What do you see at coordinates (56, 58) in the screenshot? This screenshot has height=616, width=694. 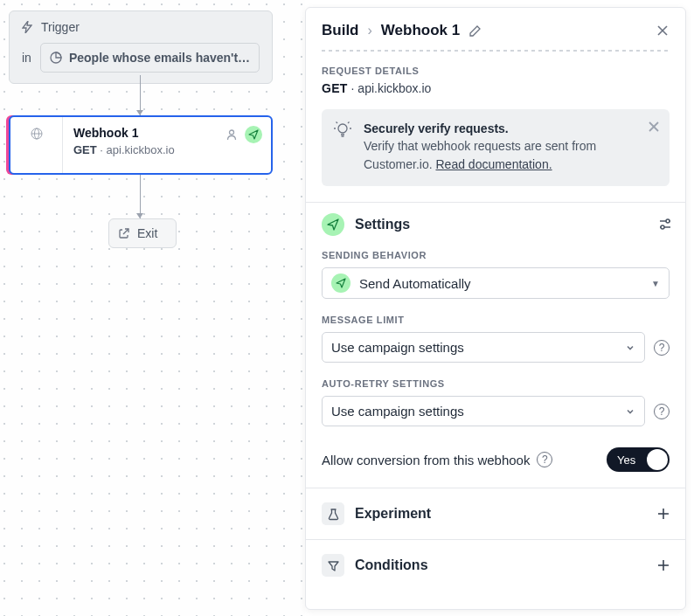 I see `segment-icon` at bounding box center [56, 58].